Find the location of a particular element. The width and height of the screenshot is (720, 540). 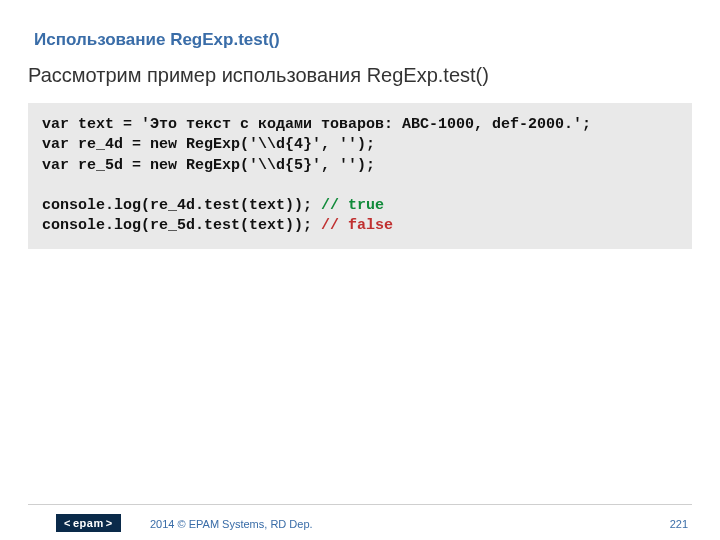

copyright-text: 2014 © EPAM Systems, RD Dep. is located at coordinates (232, 524).